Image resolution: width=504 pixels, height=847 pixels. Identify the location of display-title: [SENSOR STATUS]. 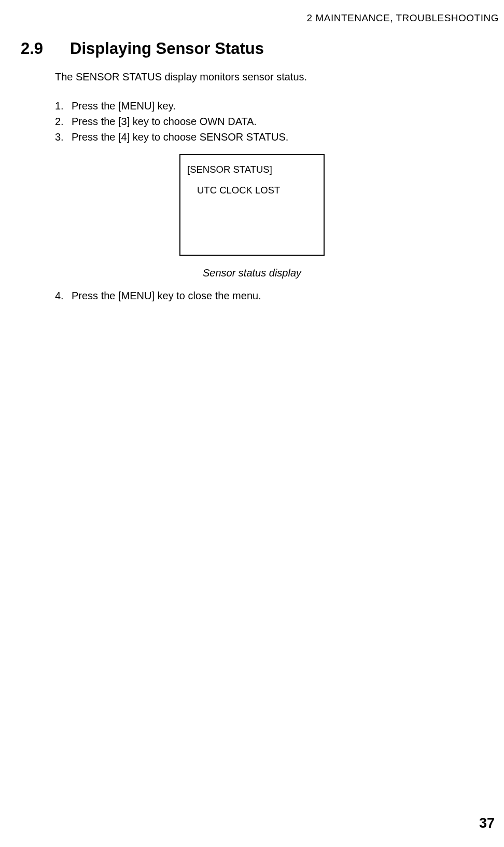
(252, 170).